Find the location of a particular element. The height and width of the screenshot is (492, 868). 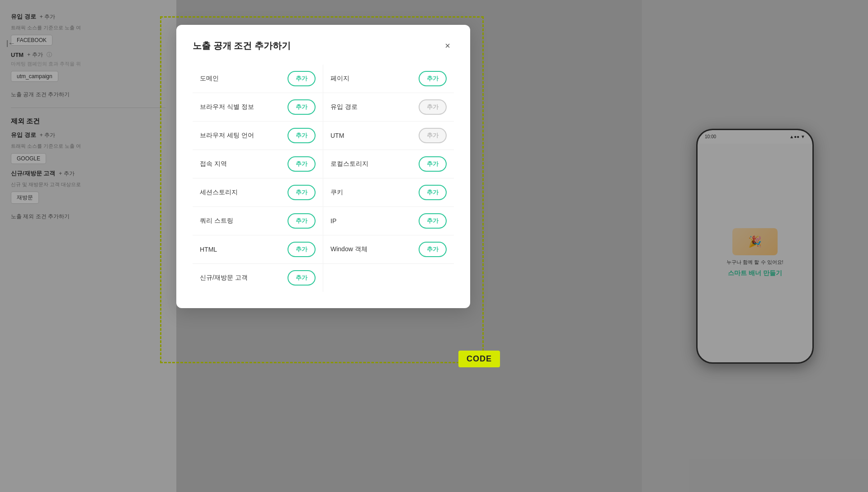

modal-cell-browser-id: 브라우저 식별 정보 추가 is located at coordinates (258, 108).